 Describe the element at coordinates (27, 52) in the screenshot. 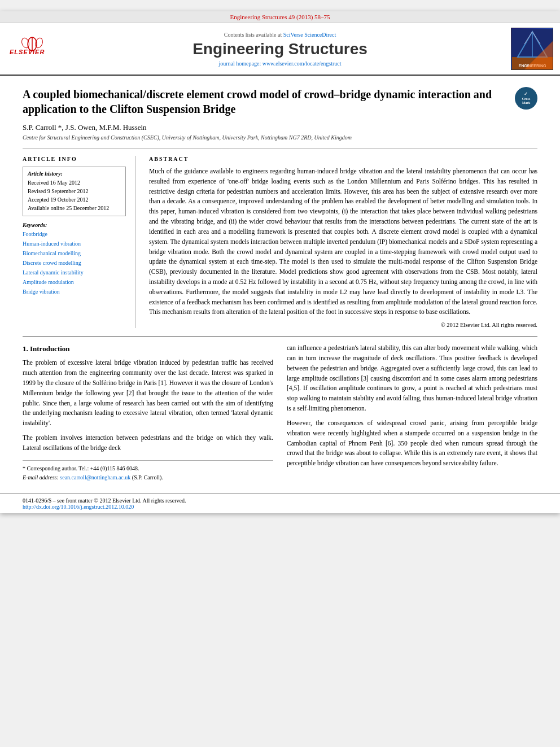

I see `svg-text: ELSEVIER` at that location.